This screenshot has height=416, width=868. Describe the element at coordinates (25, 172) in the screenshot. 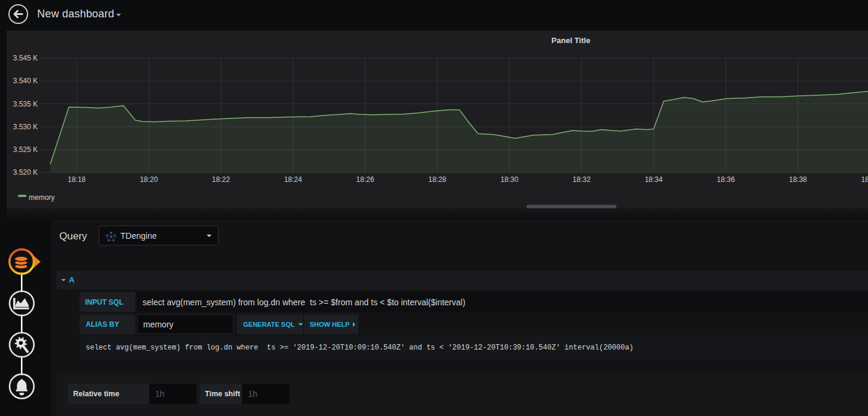

I see `svg-text: 3.520 K` at that location.